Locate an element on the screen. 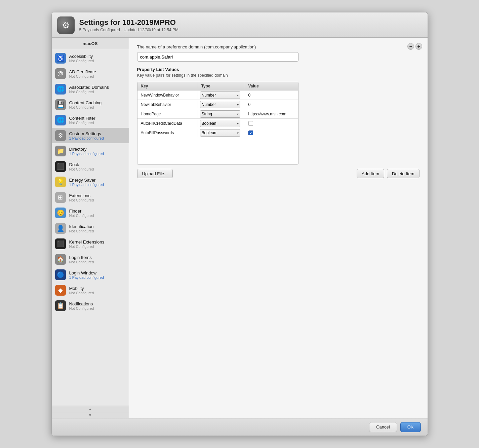  login-window-status: 1 Payload configured is located at coordinates (87, 277).